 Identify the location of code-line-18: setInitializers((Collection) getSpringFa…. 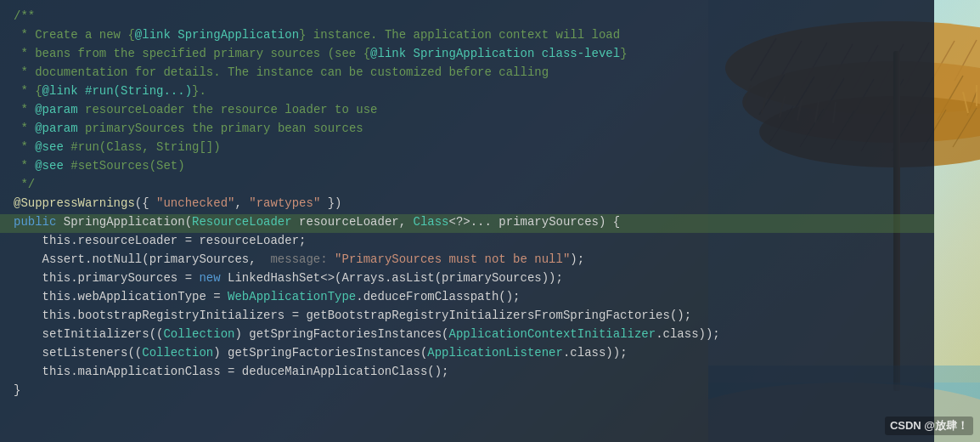
(467, 336).